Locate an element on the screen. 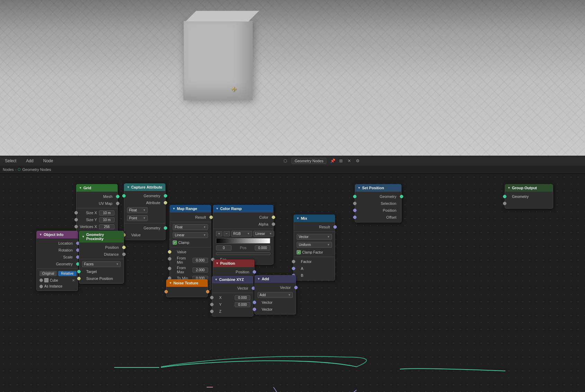 This screenshot has width=585, height=392. topbar-node: Node is located at coordinates (48, 161).